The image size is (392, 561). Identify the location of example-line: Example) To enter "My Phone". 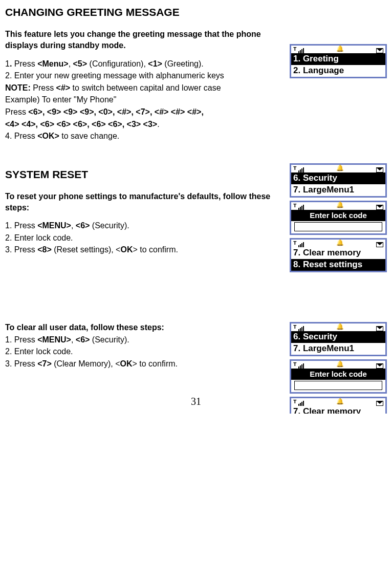
(148, 100).